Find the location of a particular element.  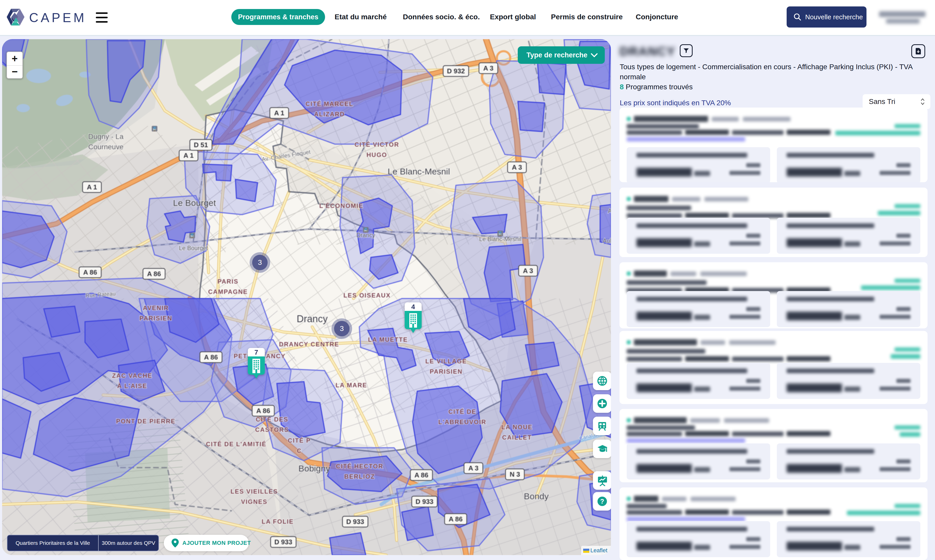

svg-text: AVENIR is located at coordinates (156, 308).